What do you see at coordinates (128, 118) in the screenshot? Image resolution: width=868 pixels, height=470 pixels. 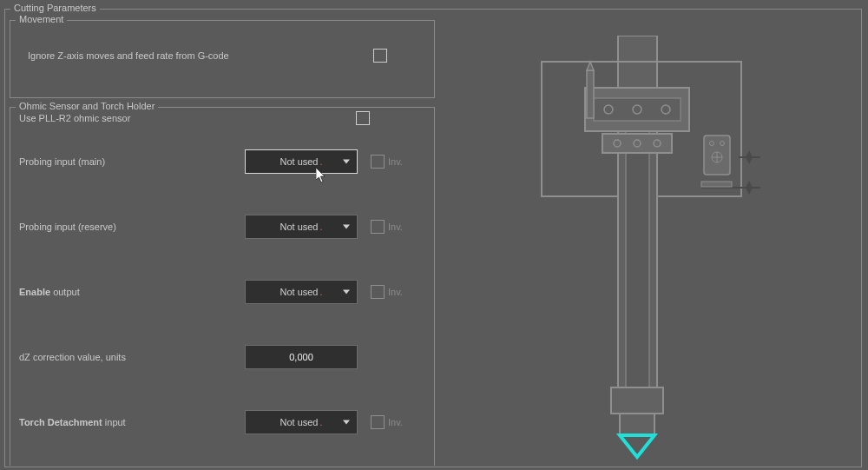 I see `use-pll-label: Use PLL-R2 ohmic sensor` at bounding box center [128, 118].